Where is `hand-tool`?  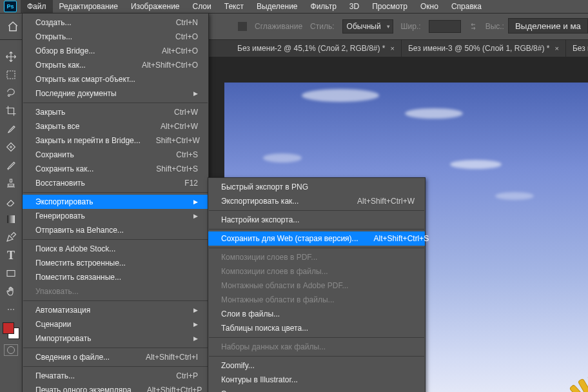
hand-tool is located at coordinates (11, 291).